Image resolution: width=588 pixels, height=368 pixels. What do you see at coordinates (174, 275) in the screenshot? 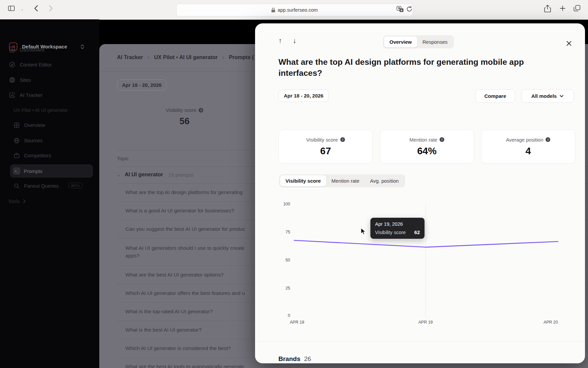
I see `prompt-text: What are the best AI UI generator option…` at bounding box center [174, 275].